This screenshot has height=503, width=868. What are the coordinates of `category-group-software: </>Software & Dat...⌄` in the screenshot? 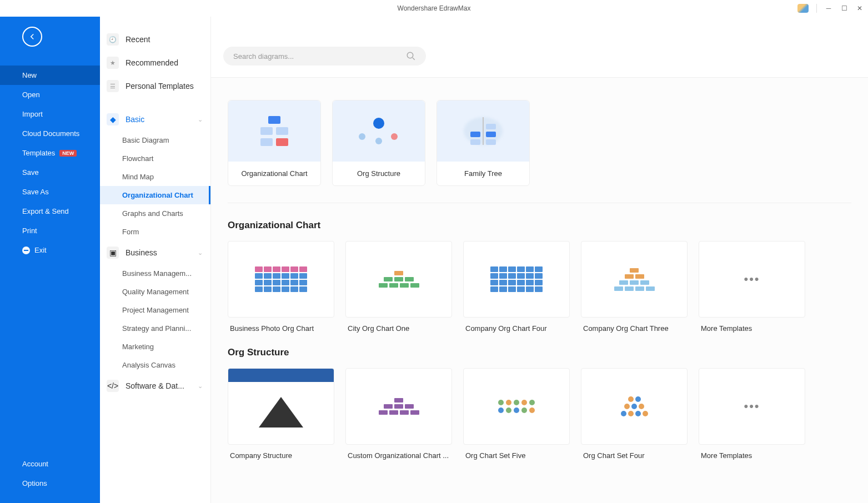 It's located at (155, 386).